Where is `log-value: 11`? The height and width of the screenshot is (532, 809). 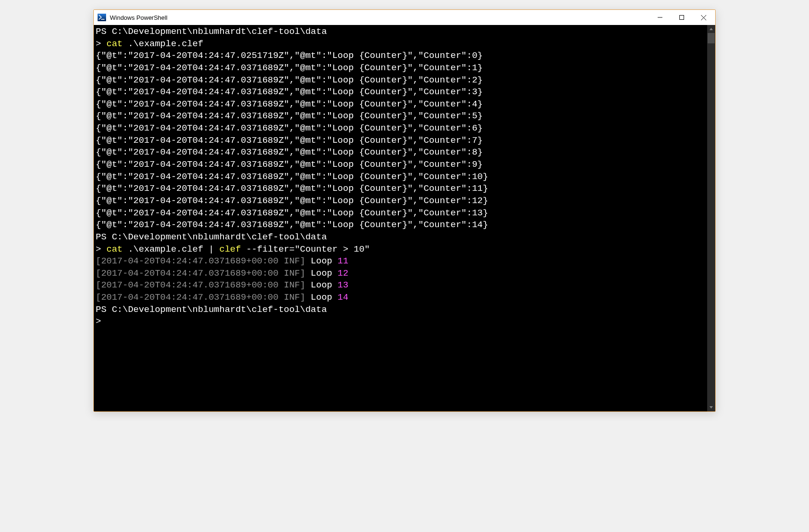 log-value: 11 is located at coordinates (343, 261).